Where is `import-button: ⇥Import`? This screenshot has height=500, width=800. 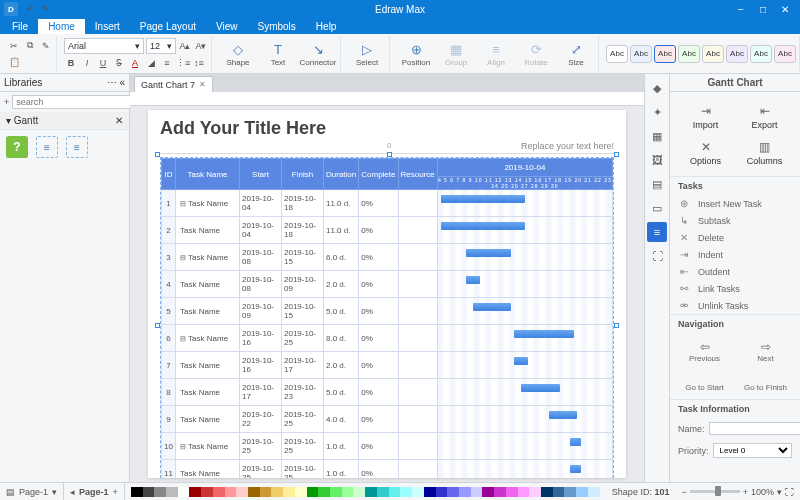
import-button: ⇥Import is located at coordinates (706, 116).